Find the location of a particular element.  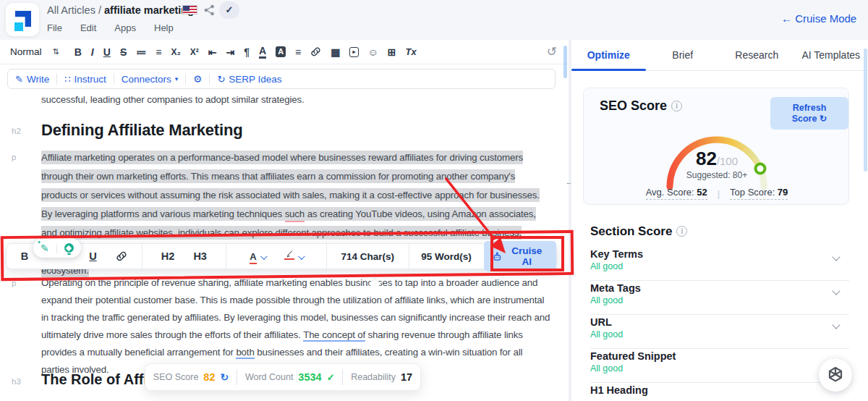

clear-format-icon: Tx is located at coordinates (411, 52).